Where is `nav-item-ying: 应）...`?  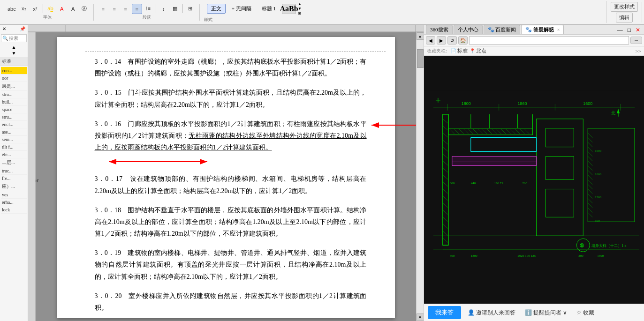
nav-item-ying: 应）... is located at coordinates (14, 187).